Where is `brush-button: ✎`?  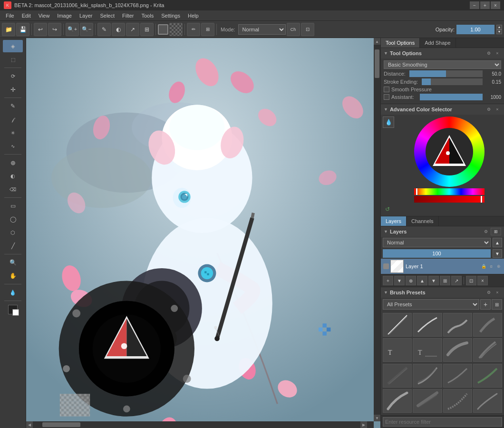 brush-button: ✎ is located at coordinates (104, 29).